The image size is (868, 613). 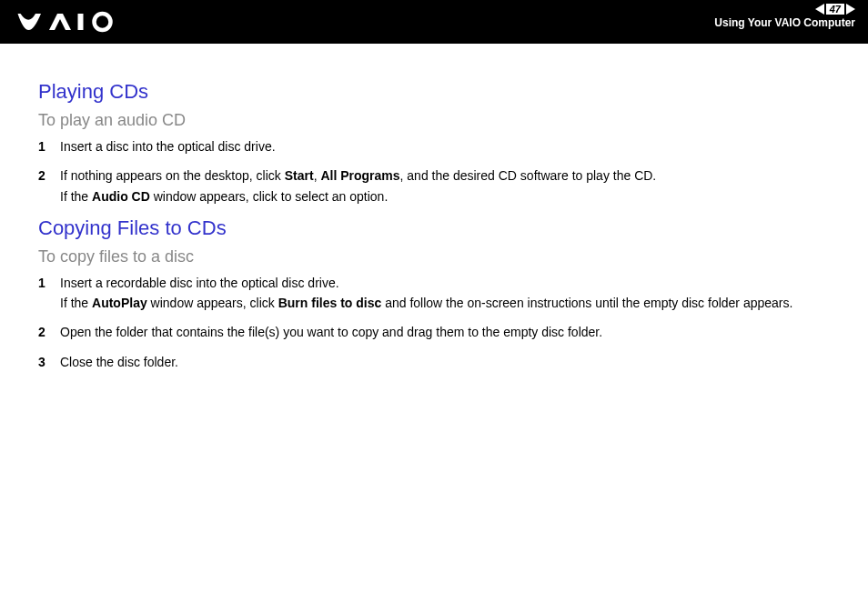 I want to click on section-heading: Copying Files to CDs, so click(x=439, y=228).